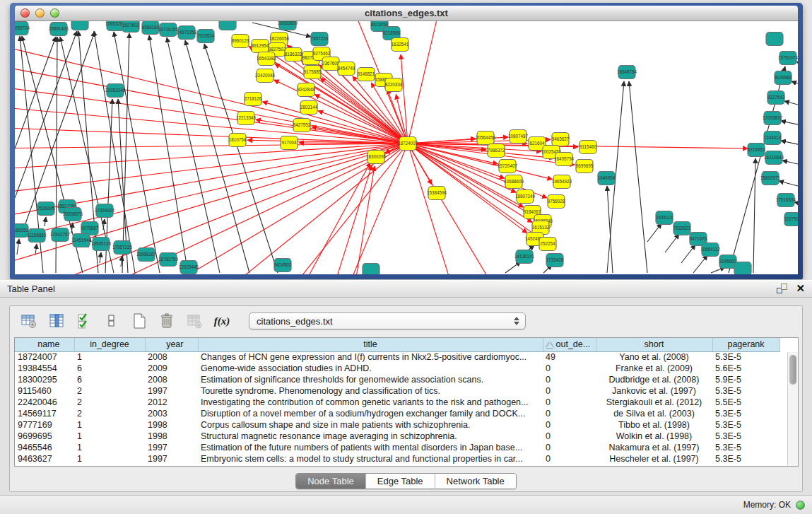 The height and width of the screenshot is (514, 812). Describe the element at coordinates (370, 345) in the screenshot. I see `column-header-title: title` at that location.